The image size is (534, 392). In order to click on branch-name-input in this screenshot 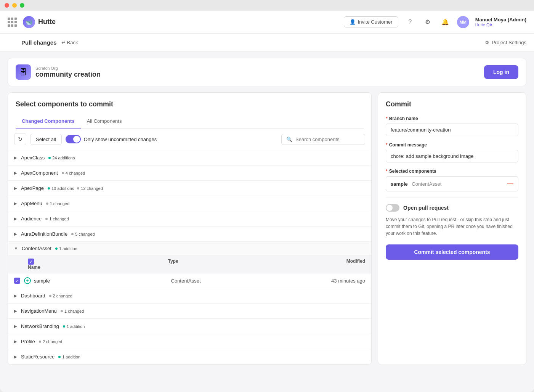, I will do `click(452, 130)`.